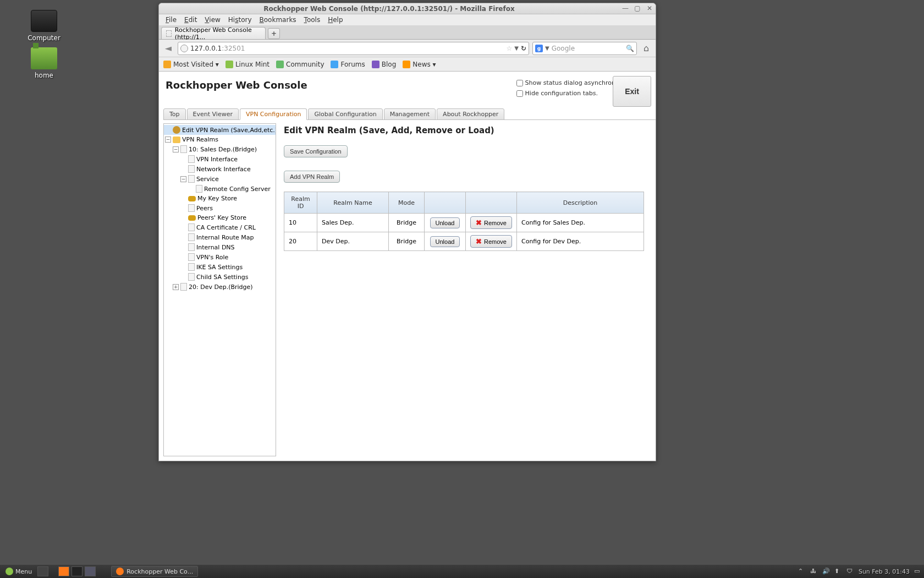 The height and width of the screenshot is (578, 924). What do you see at coordinates (407, 20) in the screenshot?
I see `firefox-menubar: File Edit View History Bookmarks Tools H…` at bounding box center [407, 20].